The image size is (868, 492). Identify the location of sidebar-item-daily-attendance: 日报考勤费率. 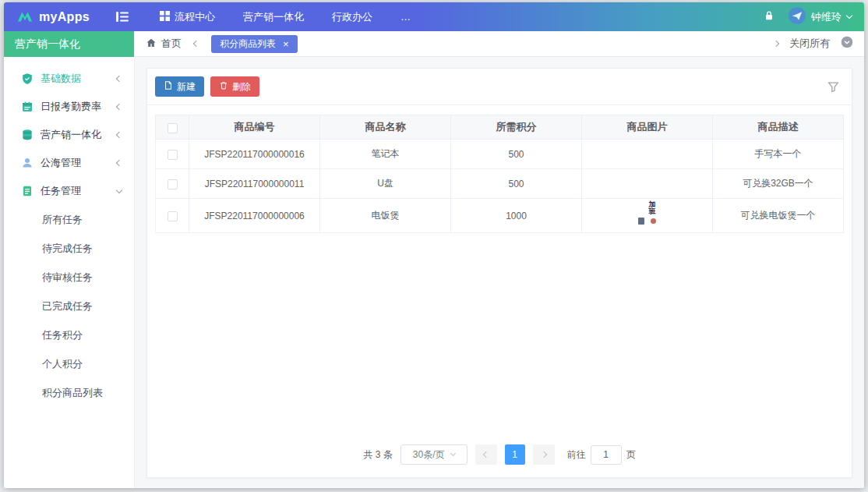
(69, 107).